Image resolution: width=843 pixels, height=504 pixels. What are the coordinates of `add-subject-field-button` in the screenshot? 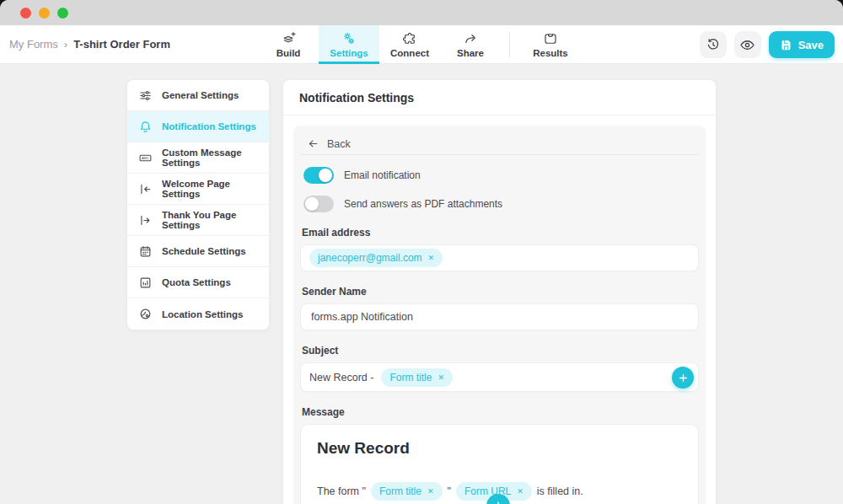 It's located at (683, 378).